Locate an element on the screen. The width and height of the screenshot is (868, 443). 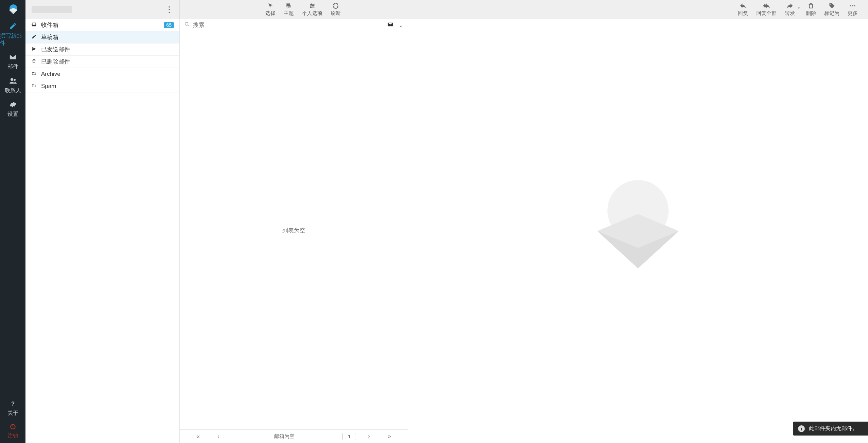
pager-last: » is located at coordinates (389, 436).